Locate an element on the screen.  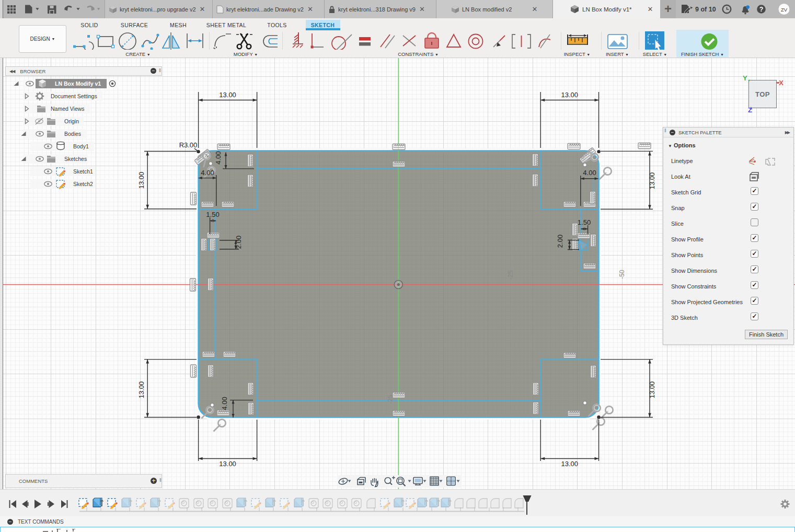
svg-text: 9 of 10 is located at coordinates (706, 9).